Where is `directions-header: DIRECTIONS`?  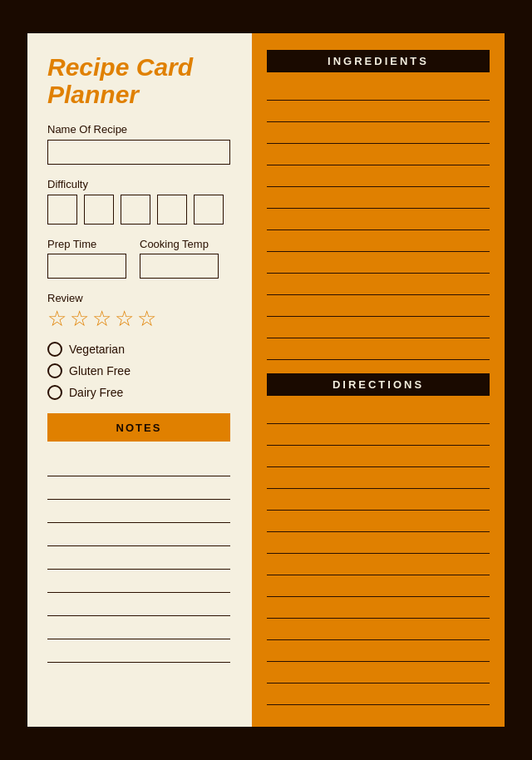 directions-header: DIRECTIONS is located at coordinates (378, 384).